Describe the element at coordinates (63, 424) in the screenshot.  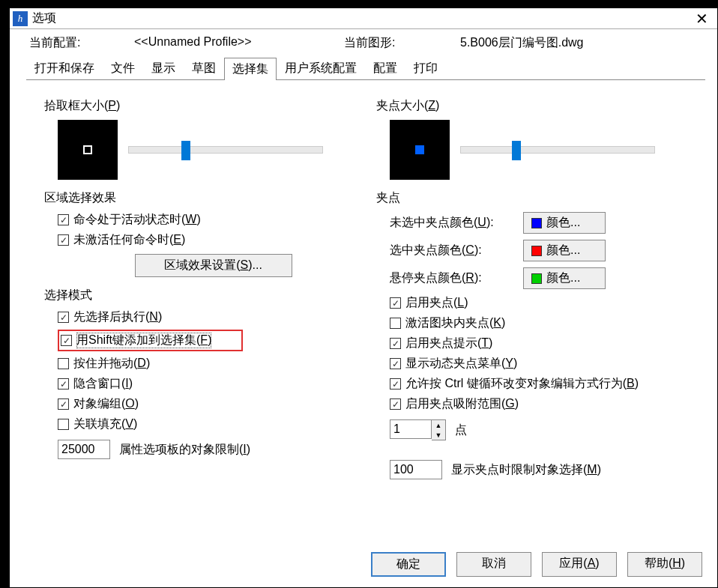
I see `chk-assoc-hatch` at that location.